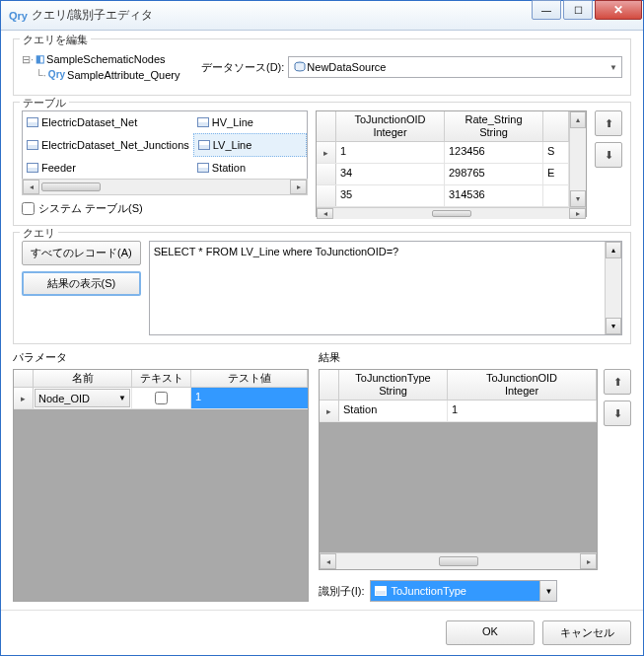 This screenshot has width=644, height=656. I want to click on col-type-0: Integer, so click(391, 132).